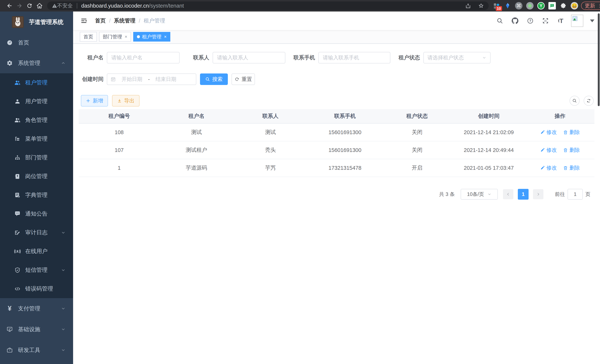  Describe the element at coordinates (545, 21) in the screenshot. I see `fullscreen-icon` at that location.